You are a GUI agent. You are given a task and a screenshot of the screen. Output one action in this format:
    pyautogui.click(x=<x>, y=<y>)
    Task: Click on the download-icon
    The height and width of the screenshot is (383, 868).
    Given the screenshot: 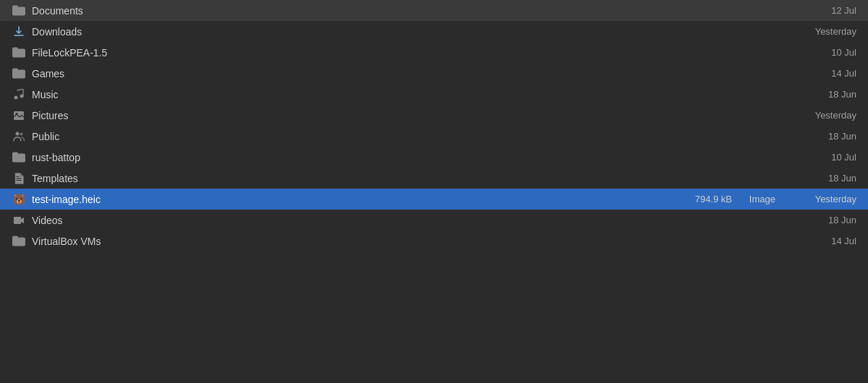 What is the action you would take?
    pyautogui.click(x=19, y=32)
    